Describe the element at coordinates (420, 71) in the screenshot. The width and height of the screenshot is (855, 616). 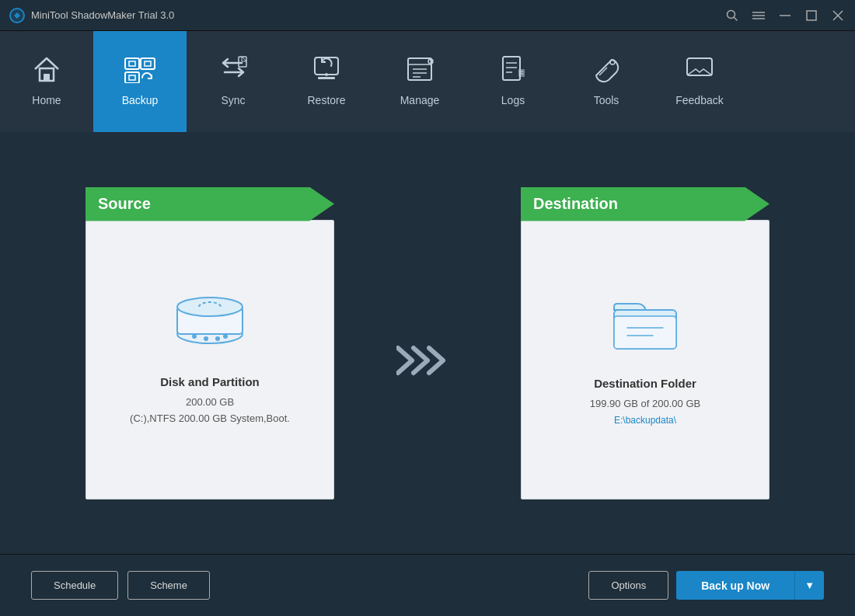
I see `manage-icon` at that location.